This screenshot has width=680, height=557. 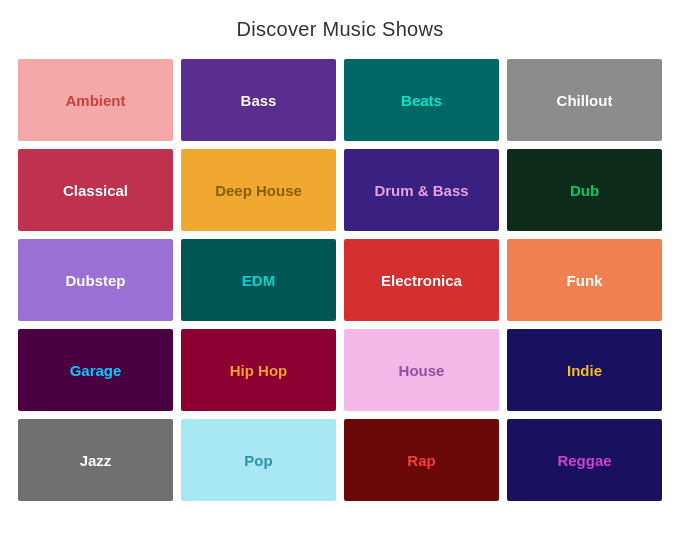 What do you see at coordinates (258, 460) in the screenshot?
I see `tile-label-pop: Pop` at bounding box center [258, 460].